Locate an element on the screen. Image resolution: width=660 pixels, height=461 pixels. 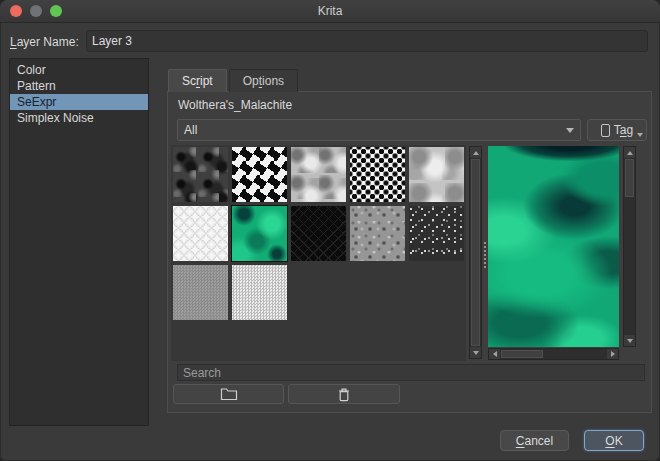
window-title: Krita is located at coordinates (330, 11).